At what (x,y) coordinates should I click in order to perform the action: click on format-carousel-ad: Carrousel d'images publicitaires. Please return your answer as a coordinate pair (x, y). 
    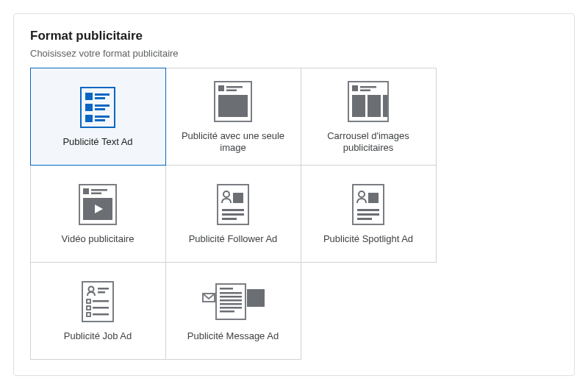
    Looking at the image, I should click on (369, 116).